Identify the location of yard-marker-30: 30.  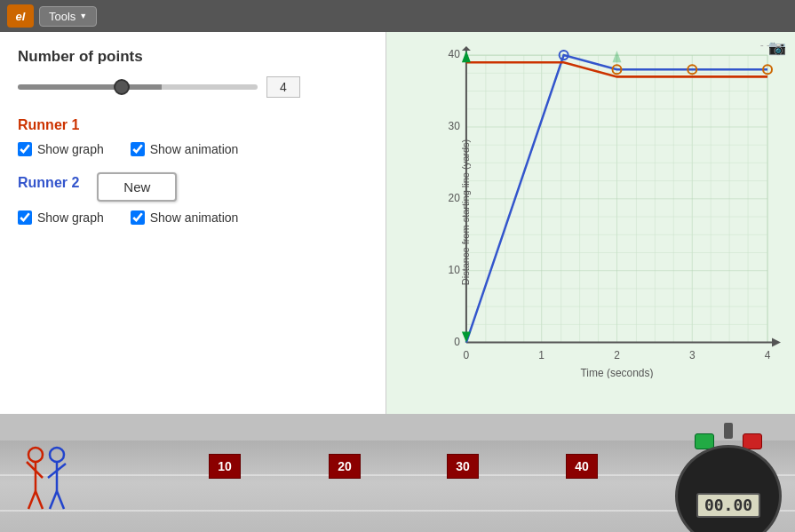
(463, 466).